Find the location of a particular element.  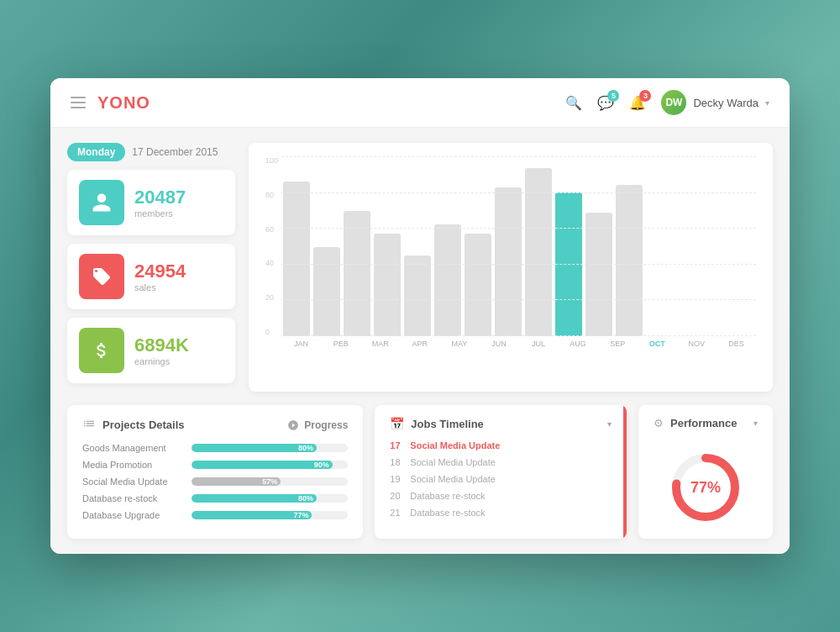

date-text: 17 December 2015 is located at coordinates (175, 152).